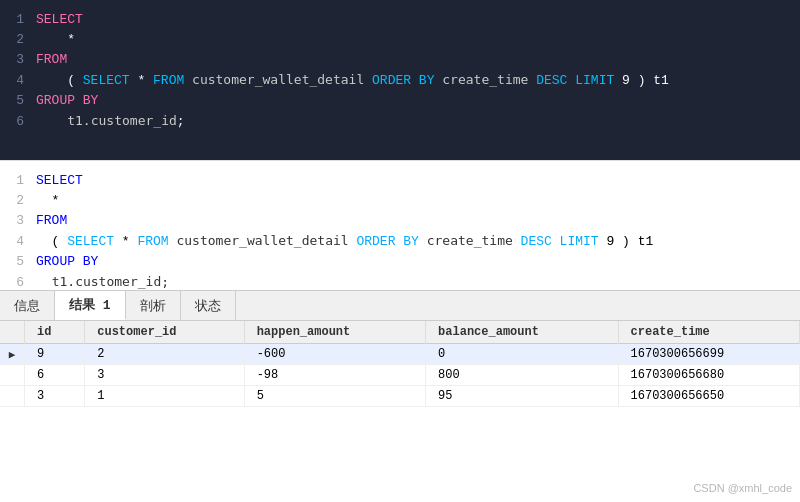 This screenshot has height=502, width=800. What do you see at coordinates (334, 396) in the screenshot?
I see `cell-happen-amount: 5` at bounding box center [334, 396].